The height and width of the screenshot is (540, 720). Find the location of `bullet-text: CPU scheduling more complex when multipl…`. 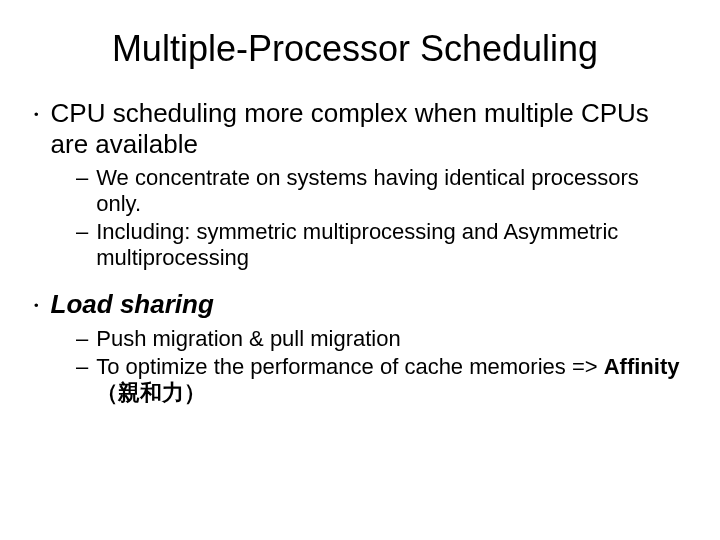

bullet-text: CPU scheduling more complex when multipl… is located at coordinates (366, 128).